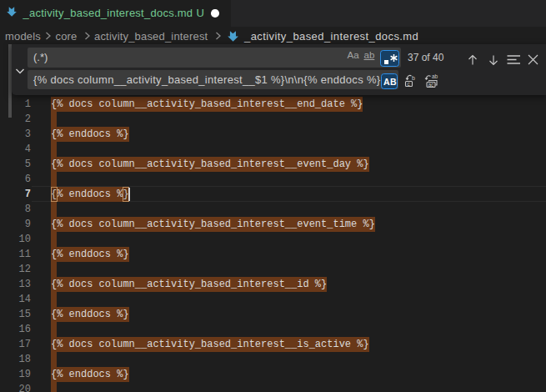  Describe the element at coordinates (435, 77) in the screenshot. I see `svg-text: ab` at that location.